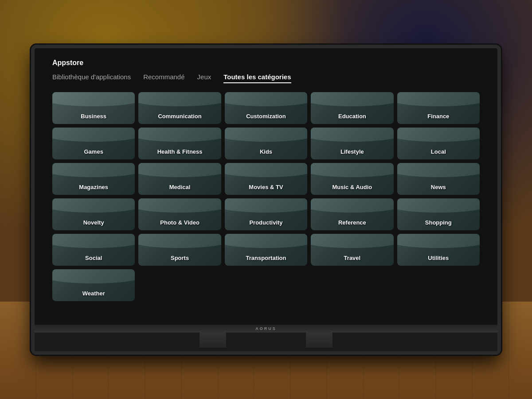 This screenshot has width=532, height=399. What do you see at coordinates (257, 78) in the screenshot?
I see `nav-tab-categories: Toutes les catégories` at bounding box center [257, 78].